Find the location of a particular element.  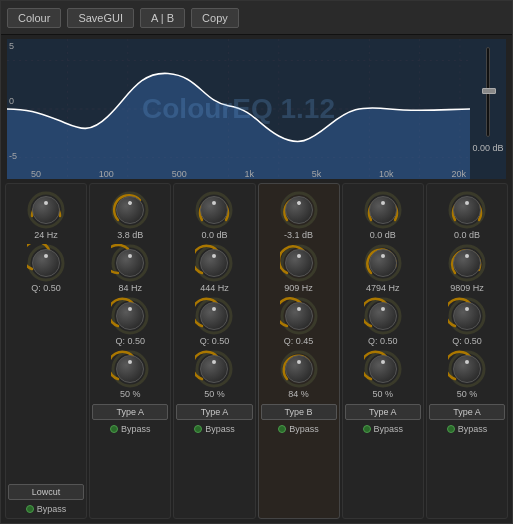

savegui-button: SaveGUI is located at coordinates (100, 18).